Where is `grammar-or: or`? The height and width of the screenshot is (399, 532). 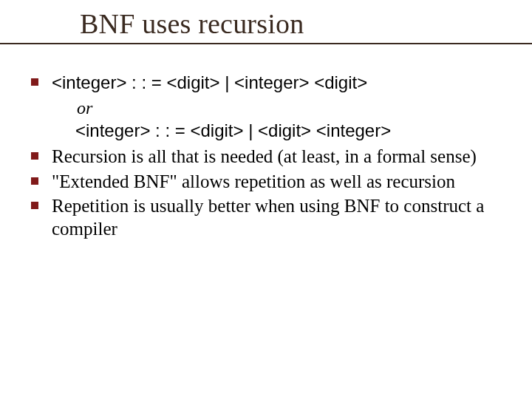
grammar-or: or is located at coordinates (263, 108).